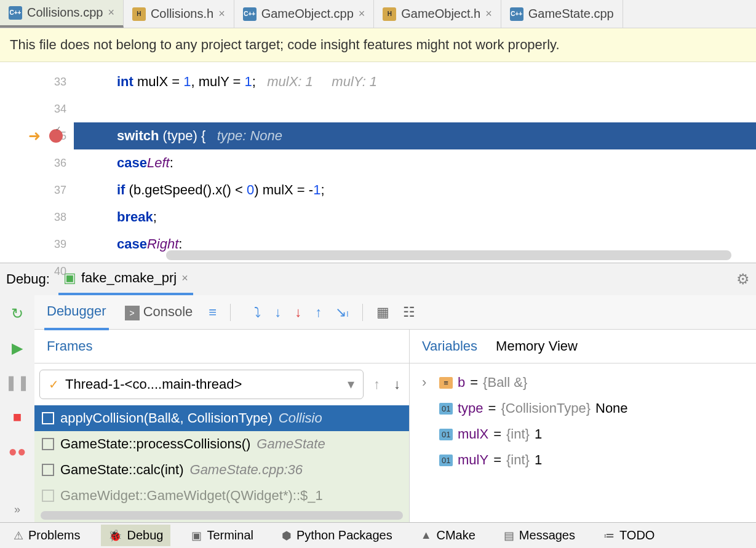 This screenshot has height=548, width=756. What do you see at coordinates (509, 536) in the screenshot?
I see `messages-icon: ▤` at bounding box center [509, 536].